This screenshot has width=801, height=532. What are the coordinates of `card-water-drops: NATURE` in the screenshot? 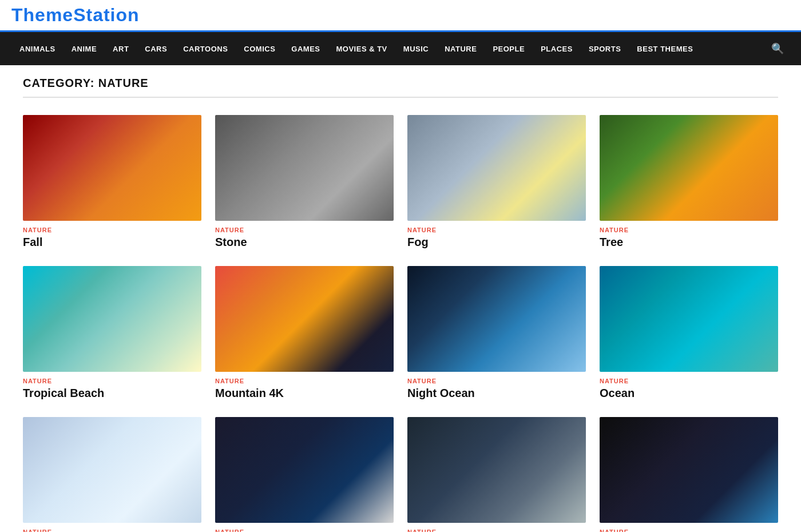 It's located at (497, 475).